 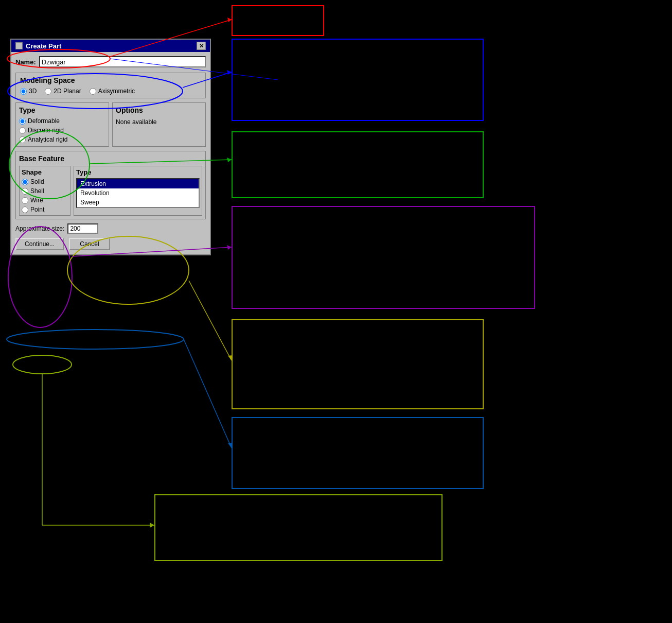 What do you see at coordinates (45, 172) in the screenshot?
I see `shape-col-header: Shape` at bounding box center [45, 172].